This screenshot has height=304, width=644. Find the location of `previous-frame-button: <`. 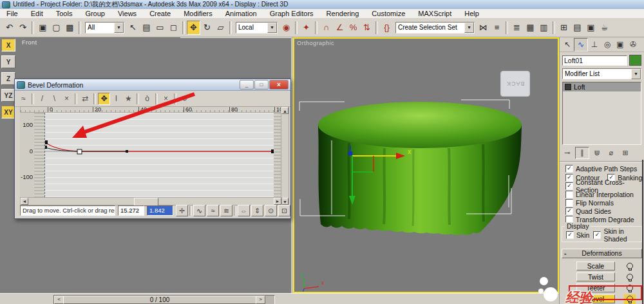

previous-frame-button: < is located at coordinates (59, 300).